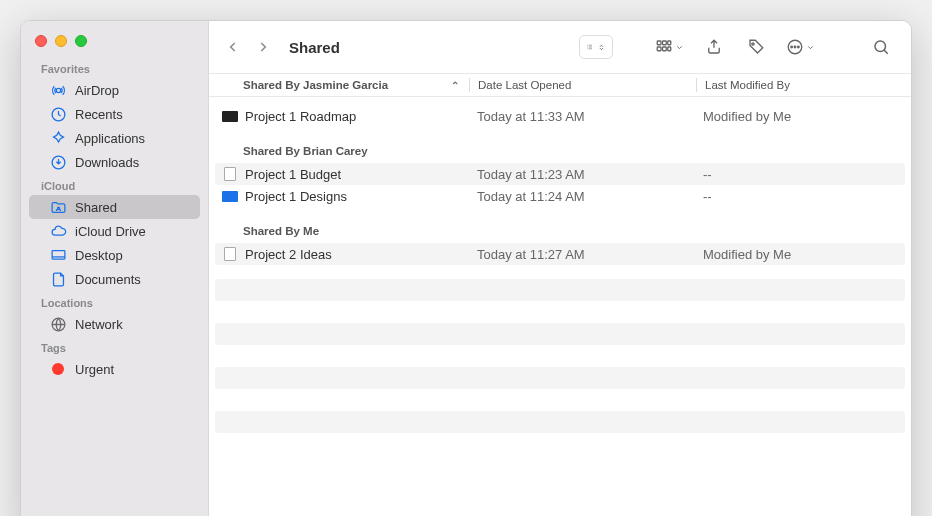 The height and width of the screenshot is (516, 932). What do you see at coordinates (664, 47) in the screenshot?
I see `grid-icon` at bounding box center [664, 47].